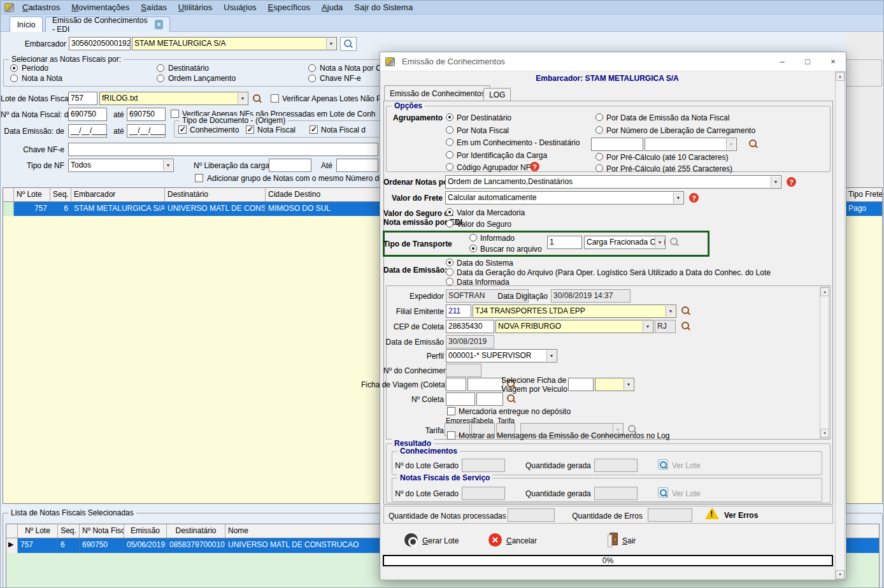  I want to click on lote-arquivo-dropdown: fRILOG.txt, so click(174, 98).